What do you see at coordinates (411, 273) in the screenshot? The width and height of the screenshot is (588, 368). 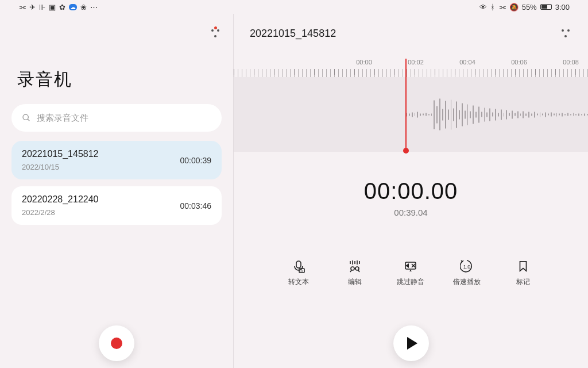 I see `tool-row: A 转文本 编辑 跳过静音 1.0 倍速播放` at bounding box center [411, 273].